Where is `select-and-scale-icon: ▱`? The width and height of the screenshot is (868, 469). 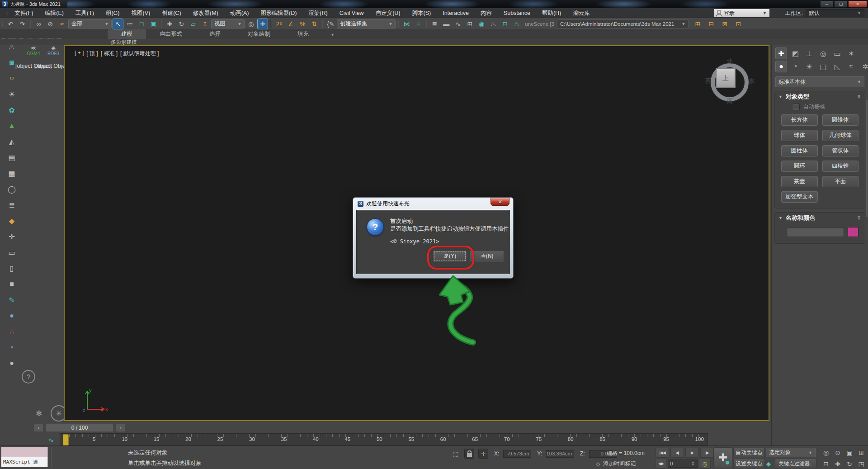
select-and-scale-icon: ▱ is located at coordinates (193, 24).